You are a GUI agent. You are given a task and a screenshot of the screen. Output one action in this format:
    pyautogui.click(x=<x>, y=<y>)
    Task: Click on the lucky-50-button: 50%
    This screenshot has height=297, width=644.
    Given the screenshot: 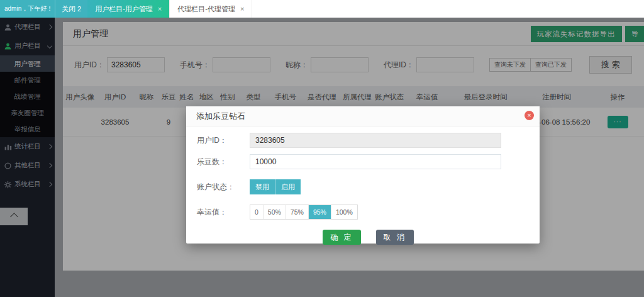 What is the action you would take?
    pyautogui.click(x=275, y=212)
    